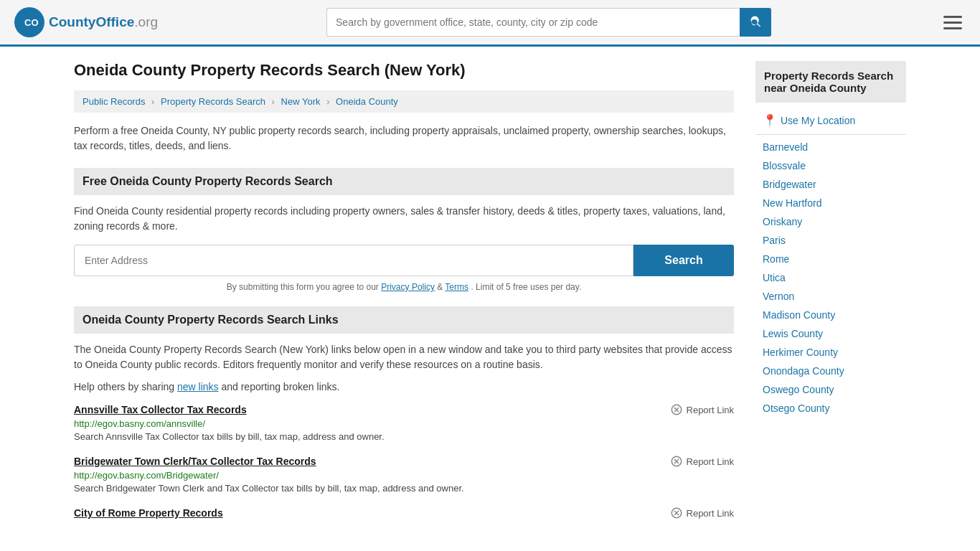 The image size is (980, 551). Describe the element at coordinates (831, 121) in the screenshot. I see `use-my-location-link: 📍 Use My Location` at that location.